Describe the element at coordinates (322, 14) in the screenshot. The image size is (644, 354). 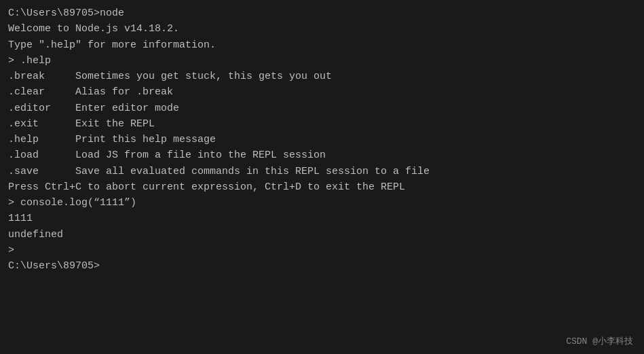
I see `terminal-line: C:\Users\89705>node` at that location.